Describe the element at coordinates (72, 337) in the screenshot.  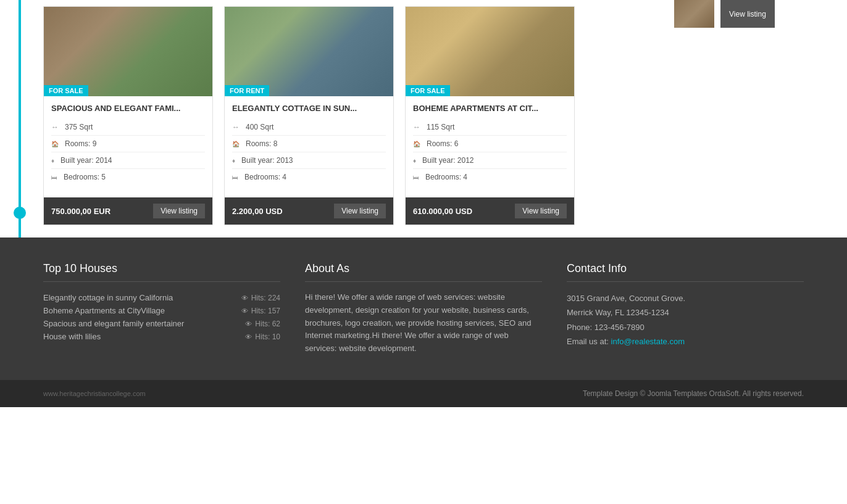
I see `house-name-4: House with lilies` at that location.